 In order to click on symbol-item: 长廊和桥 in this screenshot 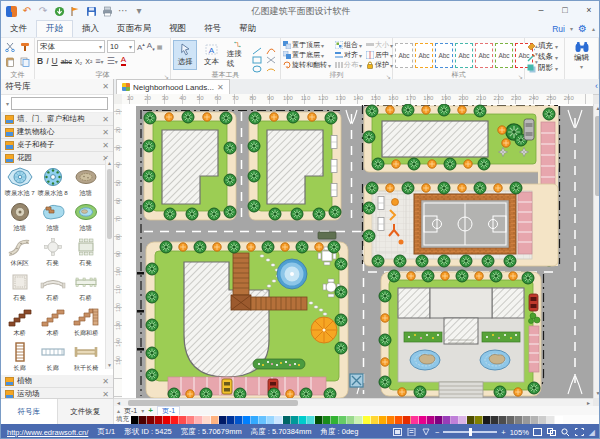, I will do `click(86, 322)`.